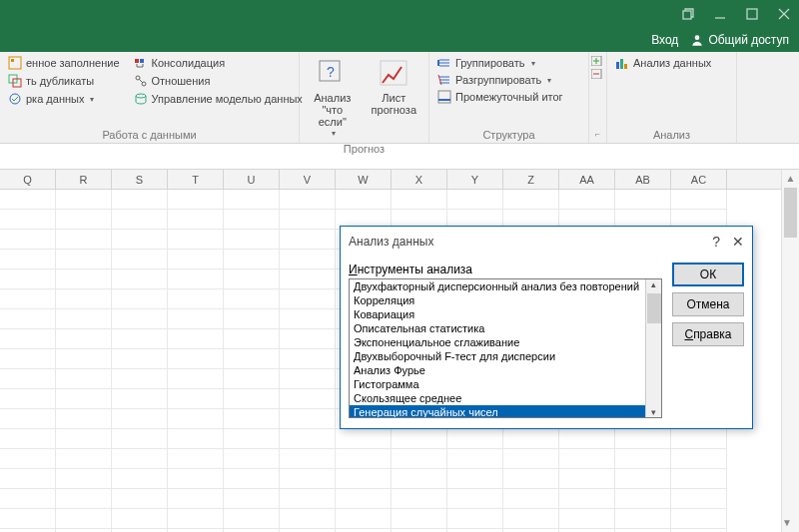  What do you see at coordinates (654, 308) in the screenshot?
I see `scroll-thumb` at bounding box center [654, 308].